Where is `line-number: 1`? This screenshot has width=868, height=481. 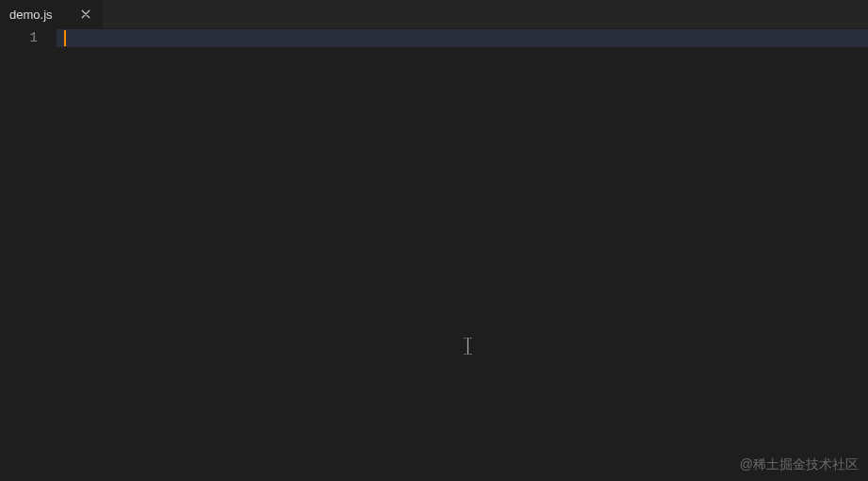 line-number: 1 is located at coordinates (28, 38).